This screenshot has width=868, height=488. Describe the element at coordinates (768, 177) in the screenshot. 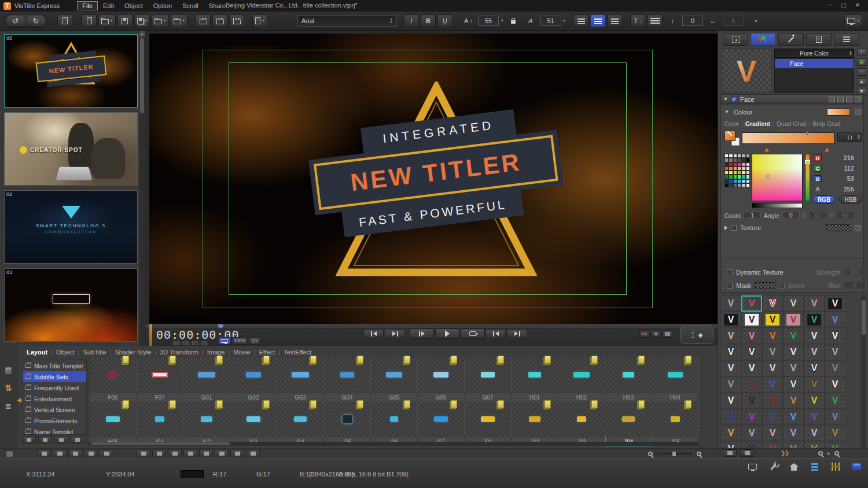

I see `color-field-marker` at that location.